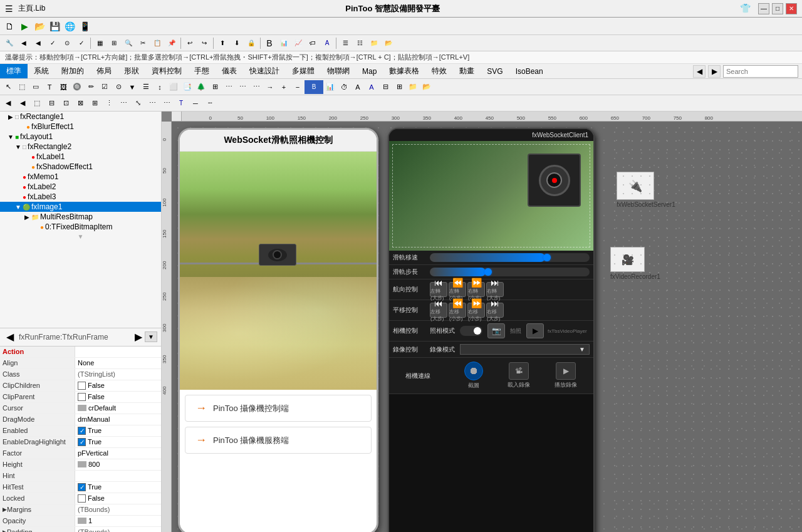  Describe the element at coordinates (791, 9) in the screenshot. I see `close-button: ✕` at that location.